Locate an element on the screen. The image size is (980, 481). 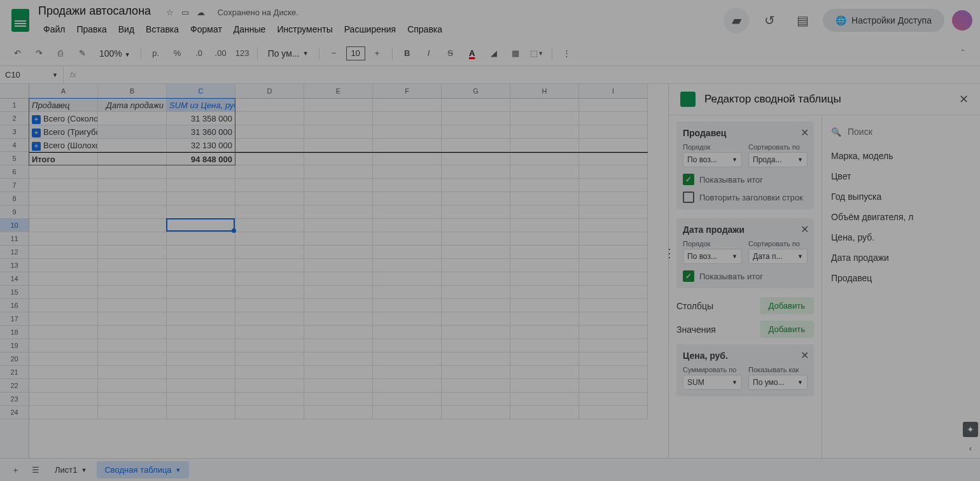
row-header: 12 is located at coordinates (14, 252).